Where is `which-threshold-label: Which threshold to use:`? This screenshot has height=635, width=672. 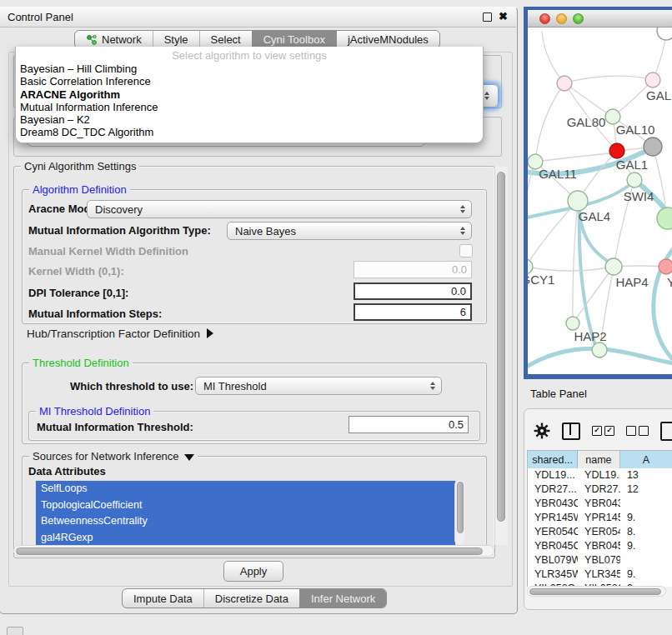
which-threshold-label: Which threshold to use: is located at coordinates (132, 387).